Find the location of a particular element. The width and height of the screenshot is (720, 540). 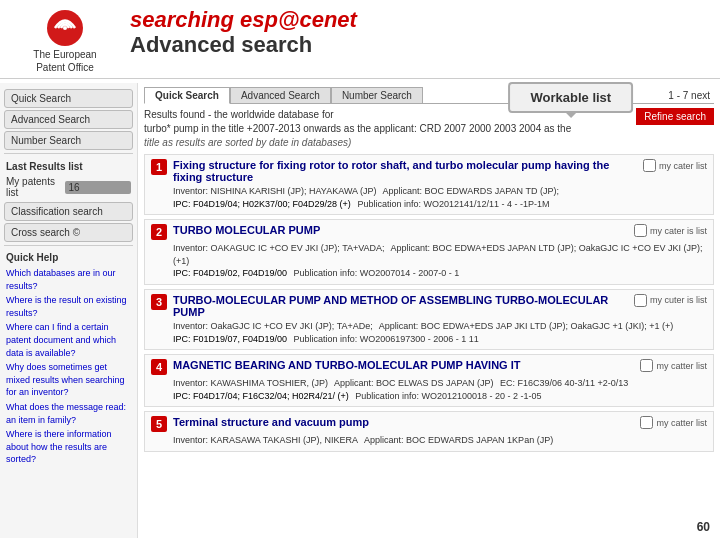

crosssearch-button: Cross search © is located at coordinates (68, 232).